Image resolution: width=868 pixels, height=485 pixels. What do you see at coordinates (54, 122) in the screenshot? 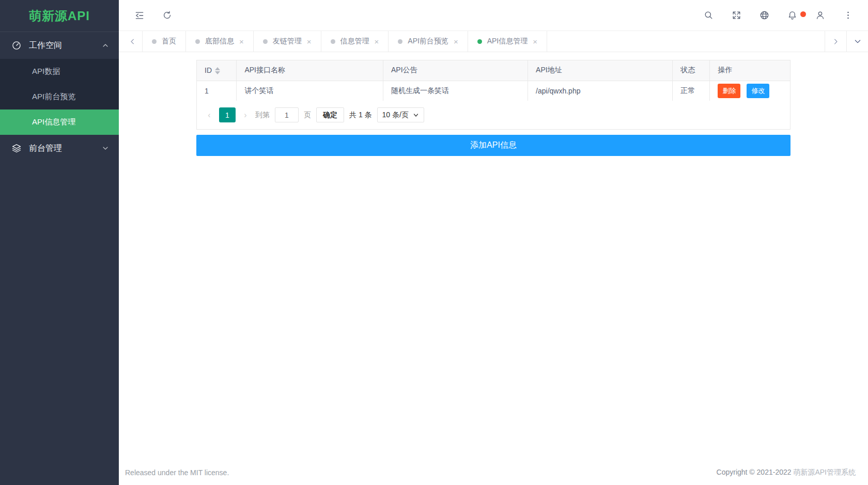
I see `sidebar-item-label: API信息管理` at bounding box center [54, 122].